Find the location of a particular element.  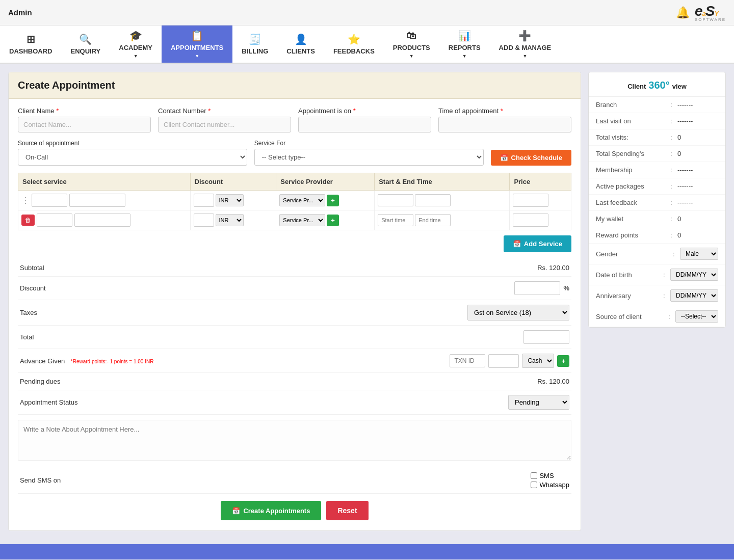

nav-appointments: 📋 APPOINTMENTS ▼ is located at coordinates (197, 44).